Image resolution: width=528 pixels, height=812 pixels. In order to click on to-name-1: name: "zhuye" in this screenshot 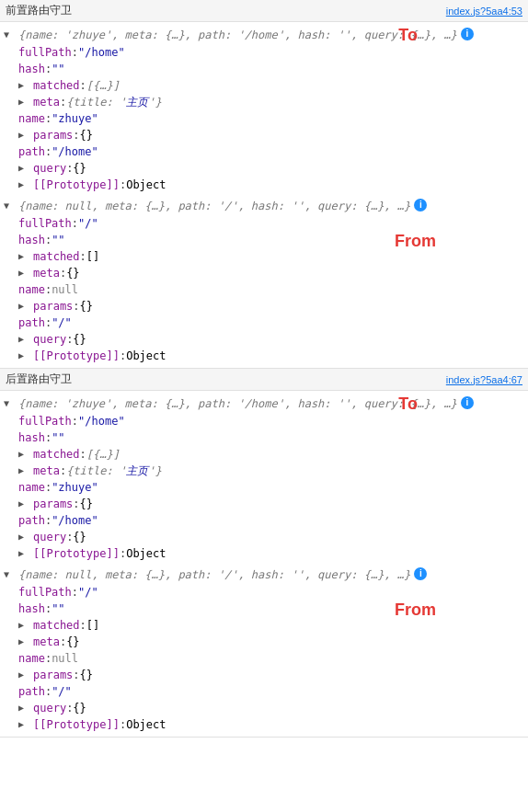, I will do `click(264, 119)`.